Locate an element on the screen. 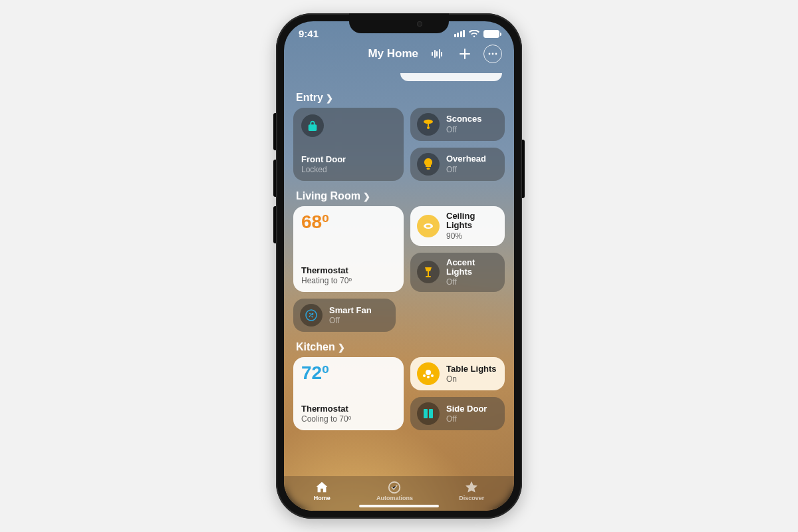 The image size is (798, 532). section-header-kitchen: Kitchen ❯ is located at coordinates (399, 347).